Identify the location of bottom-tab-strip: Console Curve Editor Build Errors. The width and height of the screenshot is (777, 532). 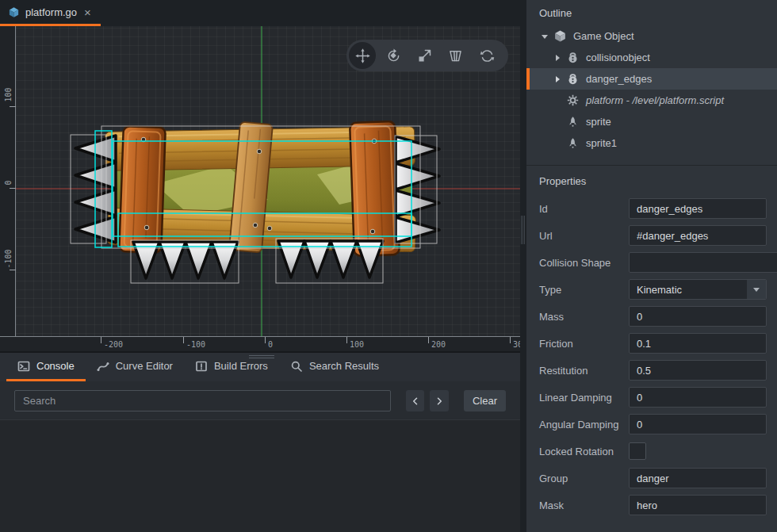
(260, 367).